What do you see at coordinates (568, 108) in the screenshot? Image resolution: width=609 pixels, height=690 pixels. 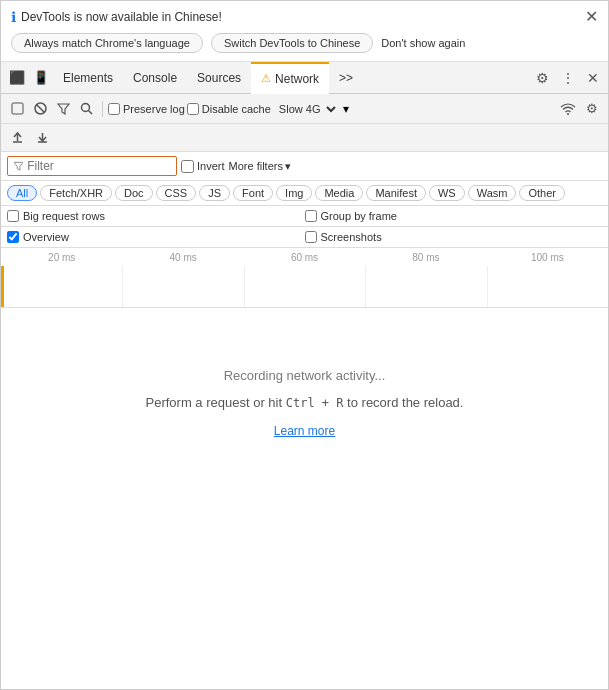 I see `wifi-icon` at bounding box center [568, 108].